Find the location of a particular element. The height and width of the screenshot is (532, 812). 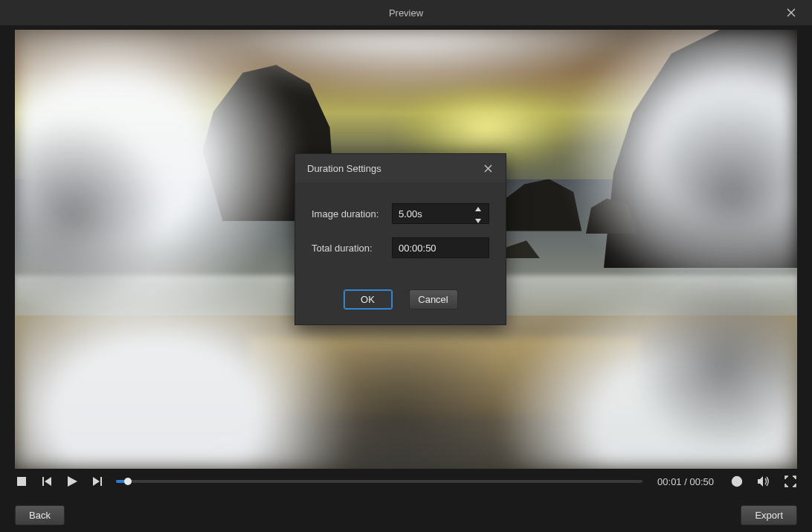

play-icon is located at coordinates (72, 481).